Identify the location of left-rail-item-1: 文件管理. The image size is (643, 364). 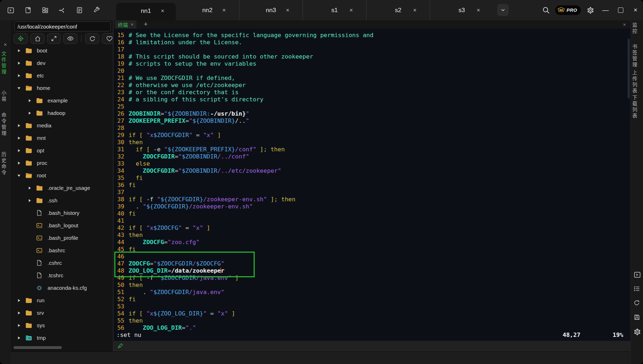
(5, 63).